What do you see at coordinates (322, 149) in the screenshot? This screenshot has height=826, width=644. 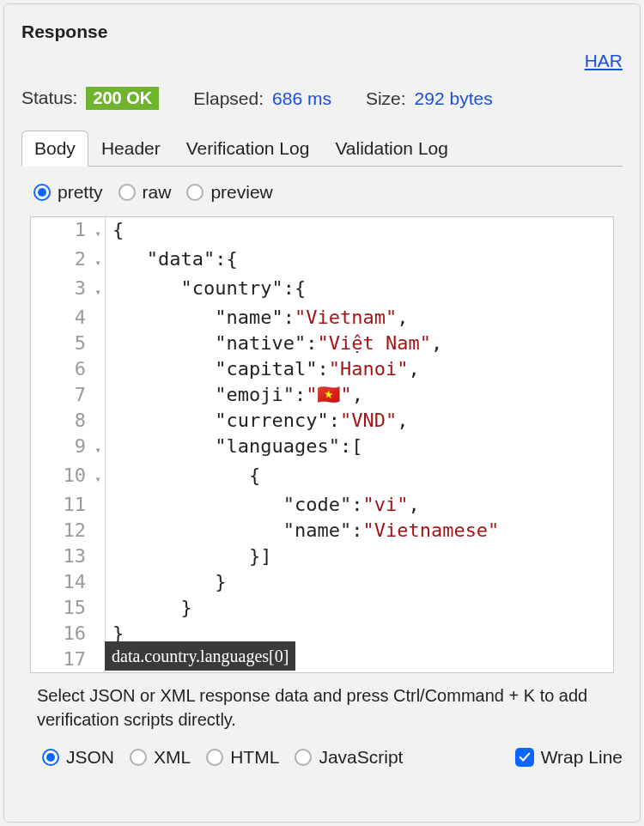 I see `tabs: Body Header Verification Log Validation …` at bounding box center [322, 149].